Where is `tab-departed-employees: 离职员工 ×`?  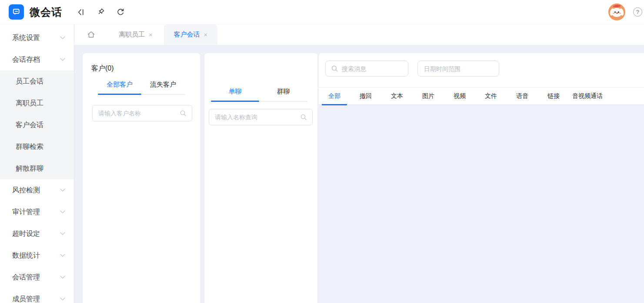
tab-departed-employees: 离职员工 × is located at coordinates (136, 35).